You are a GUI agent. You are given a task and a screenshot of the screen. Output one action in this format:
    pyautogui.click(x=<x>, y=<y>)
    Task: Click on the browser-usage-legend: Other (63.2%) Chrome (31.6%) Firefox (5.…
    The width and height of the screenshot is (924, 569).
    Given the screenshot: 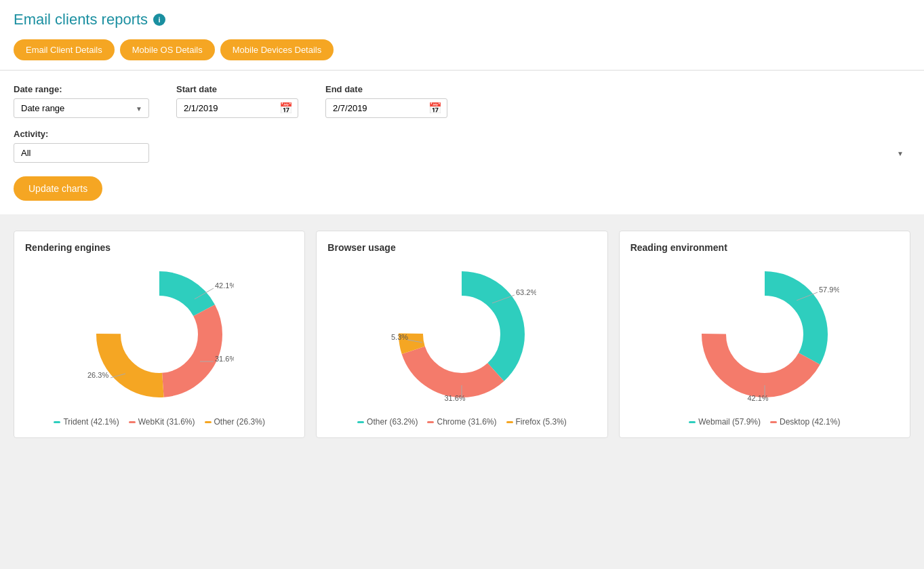 What is the action you would take?
    pyautogui.click(x=462, y=422)
    